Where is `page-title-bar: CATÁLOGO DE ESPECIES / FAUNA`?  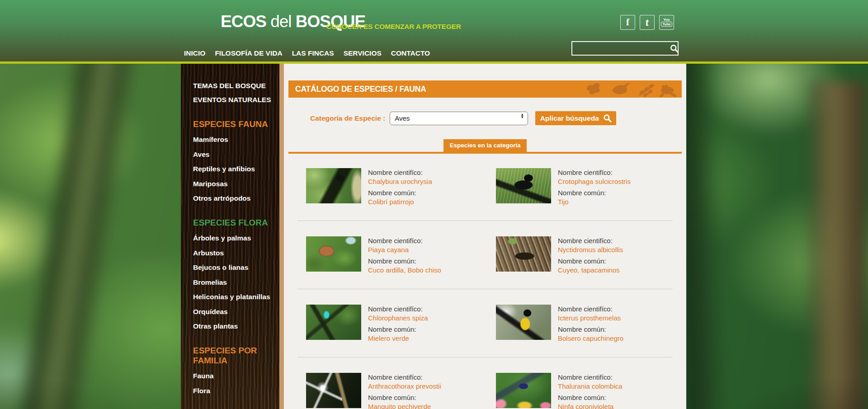
page-title-bar: CATÁLOGO DE ESPECIES / FAUNA is located at coordinates (485, 89).